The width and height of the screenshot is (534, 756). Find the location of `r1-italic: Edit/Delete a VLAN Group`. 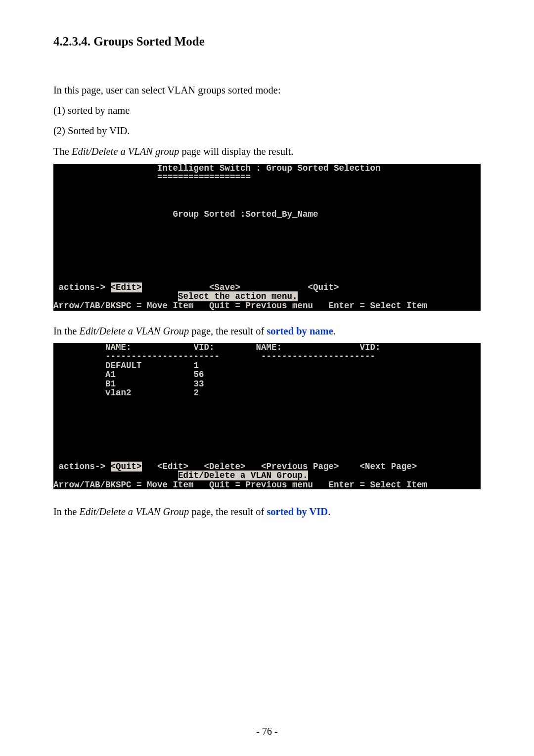

r1-italic: Edit/Delete a VLAN Group is located at coordinates (134, 331).